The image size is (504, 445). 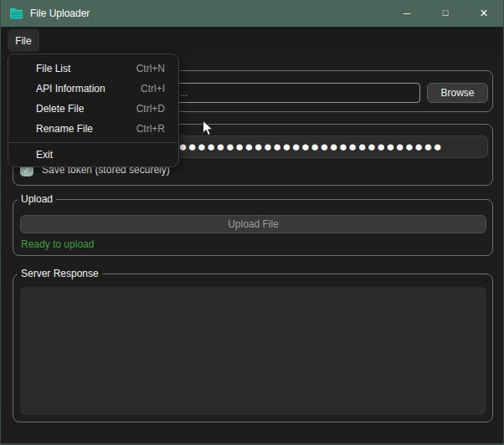 I want to click on menu-item-delete-file: Delete File Ctrl+D, so click(x=94, y=109).